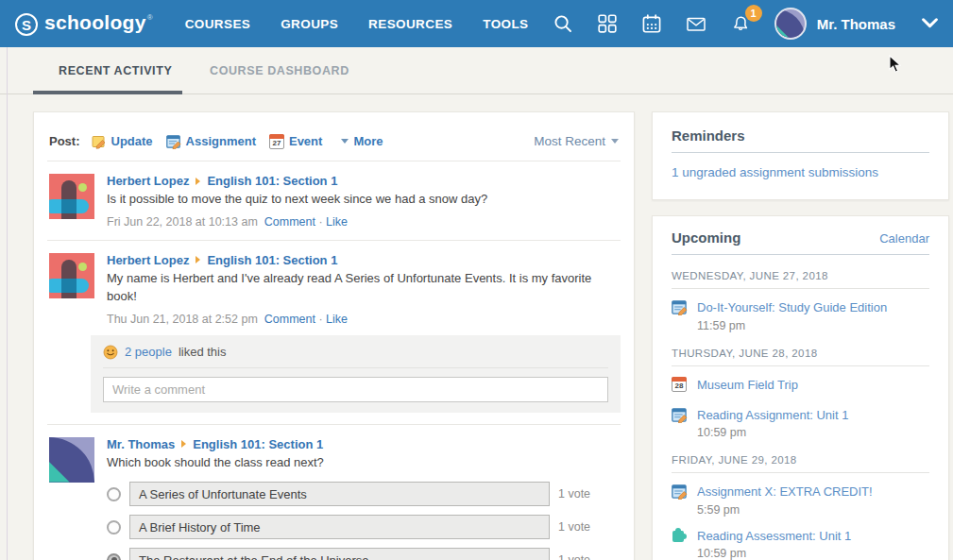  I want to click on post-more-button: More, so click(362, 142).